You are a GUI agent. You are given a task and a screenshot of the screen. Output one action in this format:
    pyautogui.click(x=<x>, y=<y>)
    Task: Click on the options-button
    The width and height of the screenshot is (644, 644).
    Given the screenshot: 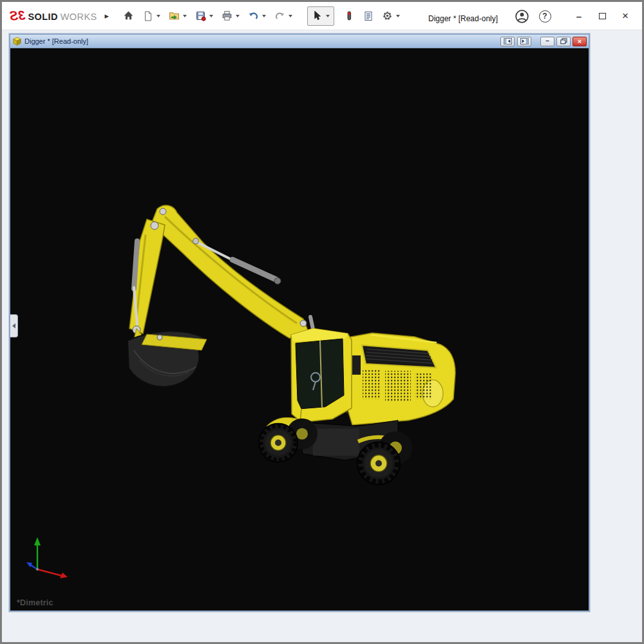 What is the action you would take?
    pyautogui.click(x=391, y=16)
    